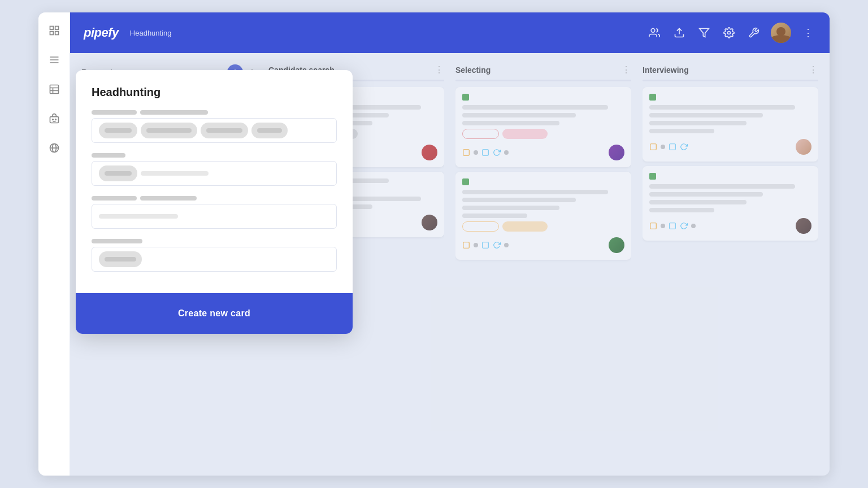 The height and width of the screenshot is (488, 868). Describe the element at coordinates (54, 119) in the screenshot. I see `sidebar-icon-bot` at that location.